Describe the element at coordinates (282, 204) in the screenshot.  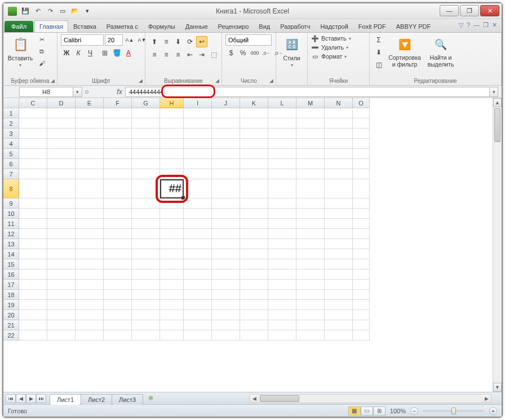
I see `cell-L9` at that location.